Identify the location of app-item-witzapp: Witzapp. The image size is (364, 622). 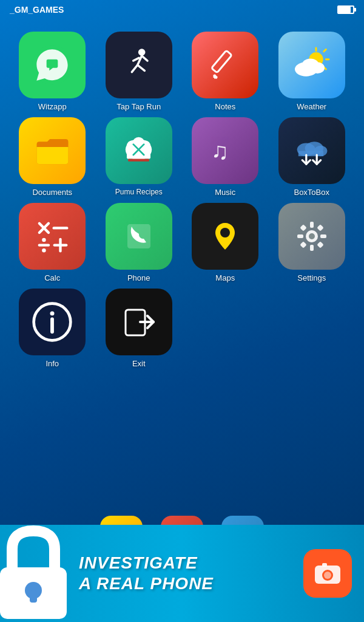
(52, 72).